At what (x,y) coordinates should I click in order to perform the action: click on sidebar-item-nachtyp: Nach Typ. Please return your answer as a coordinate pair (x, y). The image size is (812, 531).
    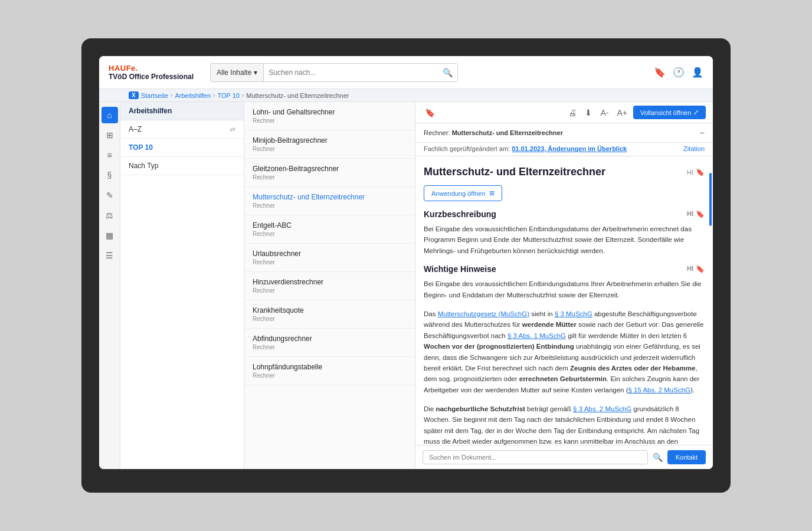
    Looking at the image, I should click on (182, 166).